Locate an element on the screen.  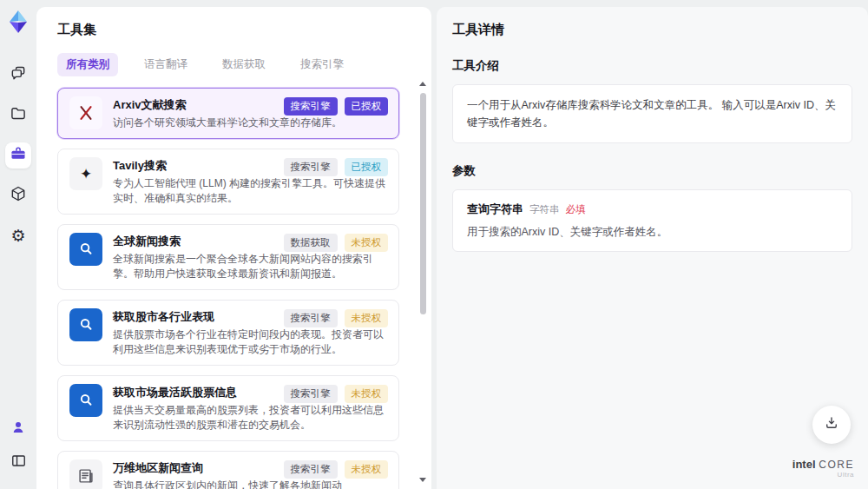
nav-account is located at coordinates (18, 429).